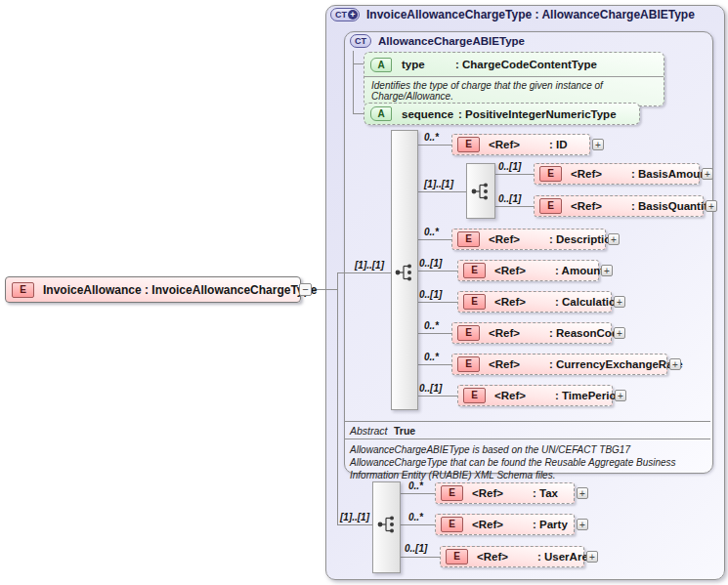 This screenshot has width=728, height=585. Describe the element at coordinates (559, 145) in the screenshot. I see `element-type: : ID` at that location.